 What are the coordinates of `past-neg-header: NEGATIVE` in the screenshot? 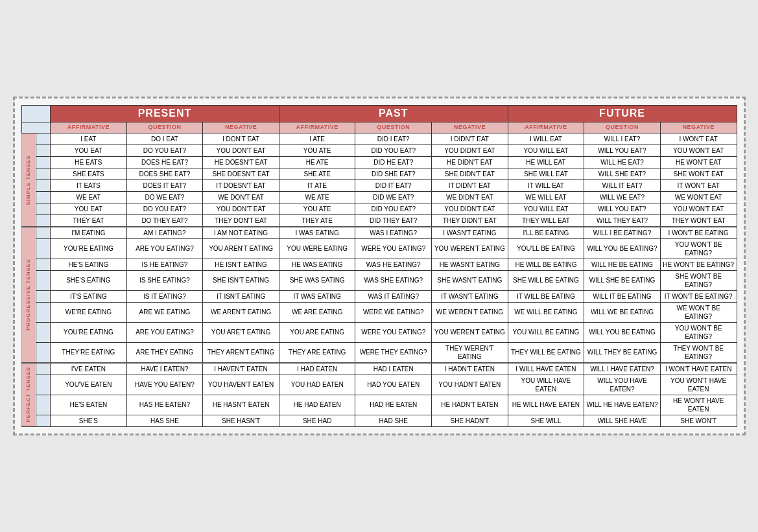 It's located at (470, 128).